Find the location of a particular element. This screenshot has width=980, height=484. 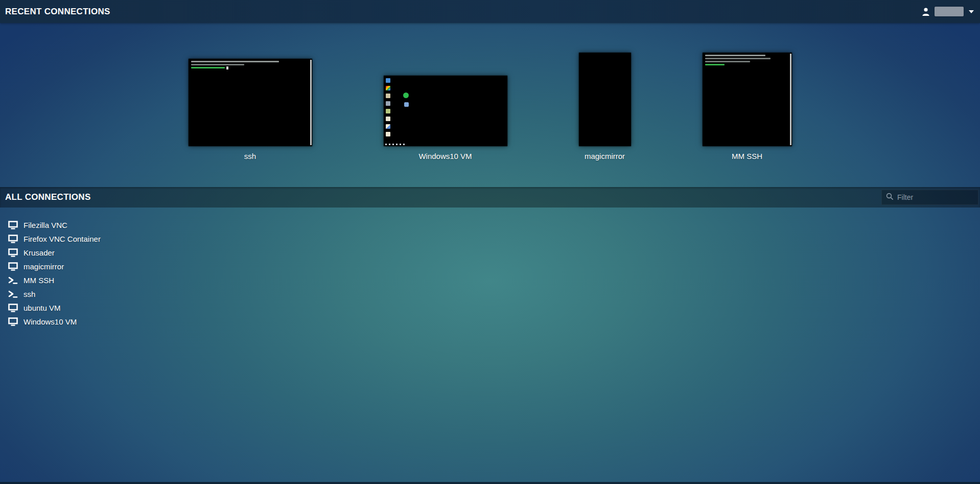

connection-label: MM SSH is located at coordinates (39, 280).